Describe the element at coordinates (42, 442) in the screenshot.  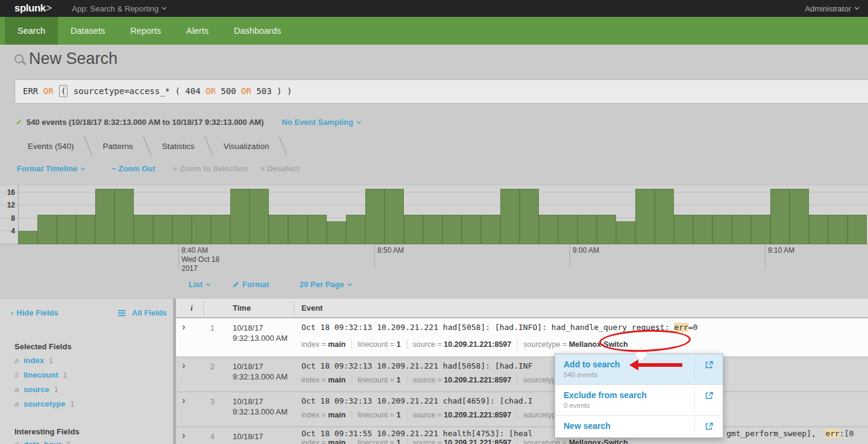
I see `sidebar-field-date_hour: #date_hour2` at that location.